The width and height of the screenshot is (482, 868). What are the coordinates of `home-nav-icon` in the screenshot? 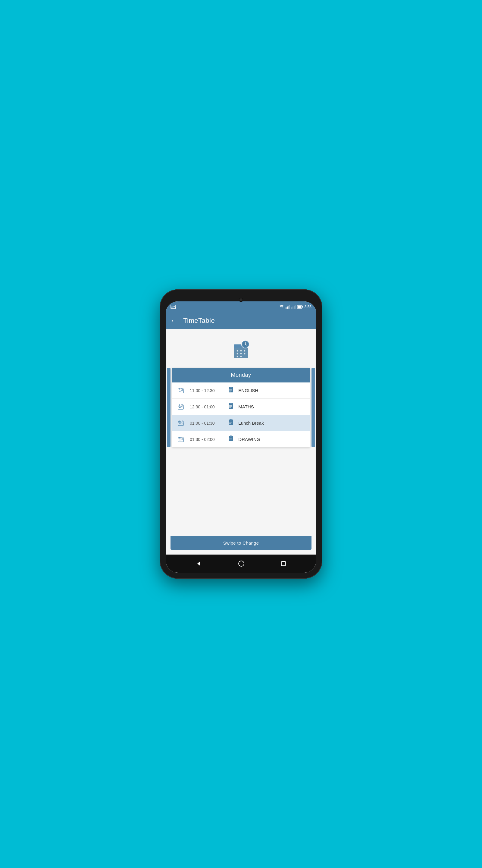 It's located at (241, 563).